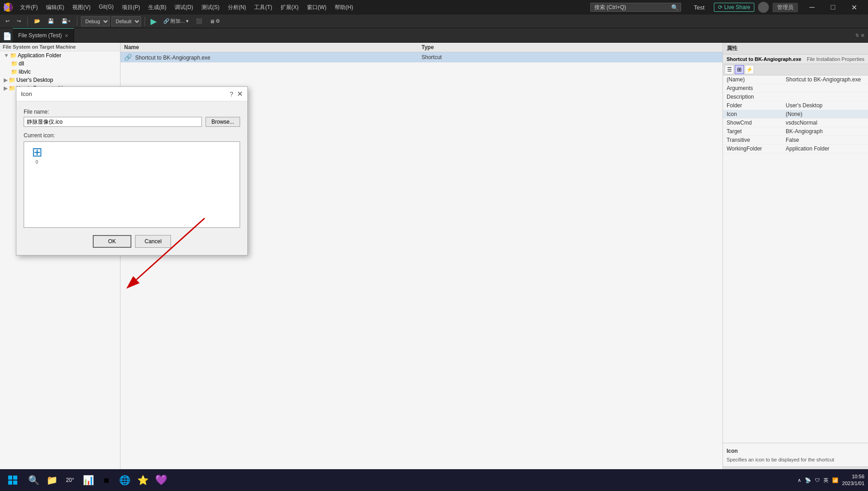  I want to click on props-row-transitive: Transitive False, so click(796, 140).